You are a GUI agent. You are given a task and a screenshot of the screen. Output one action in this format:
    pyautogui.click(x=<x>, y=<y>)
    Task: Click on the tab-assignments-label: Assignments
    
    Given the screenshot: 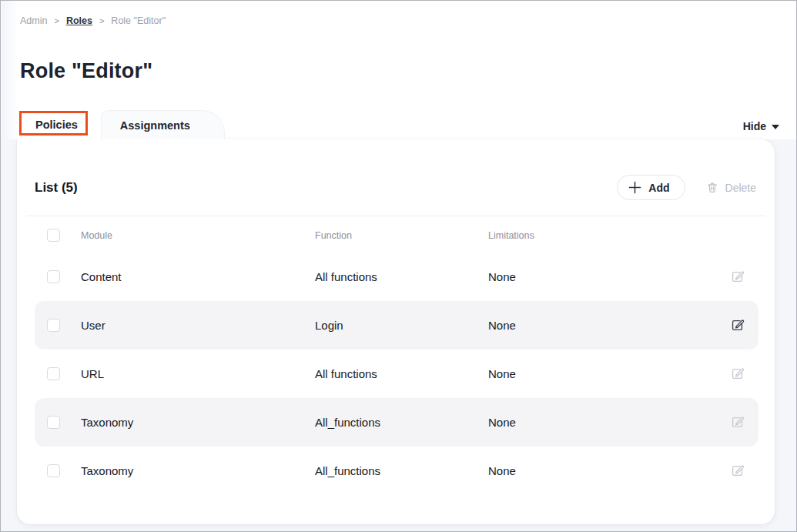 What is the action you would take?
    pyautogui.click(x=156, y=125)
    